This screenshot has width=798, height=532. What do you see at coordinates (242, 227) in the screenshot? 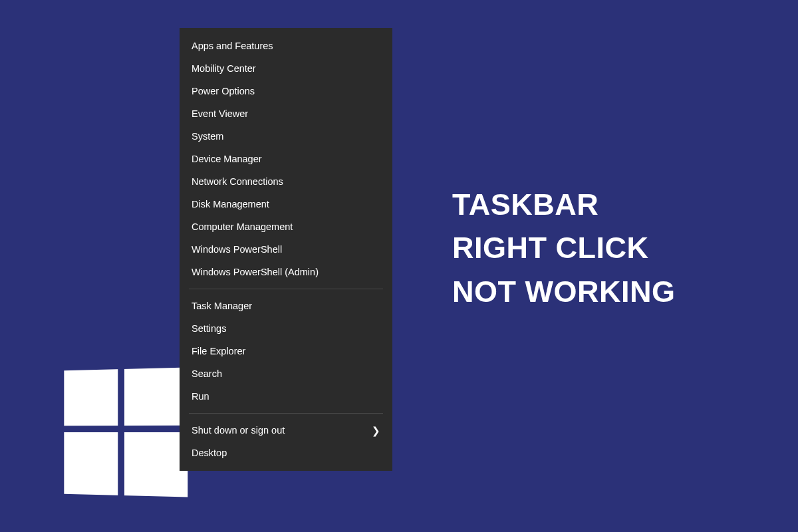
I see `menu-item-label: Computer Management` at bounding box center [242, 227].